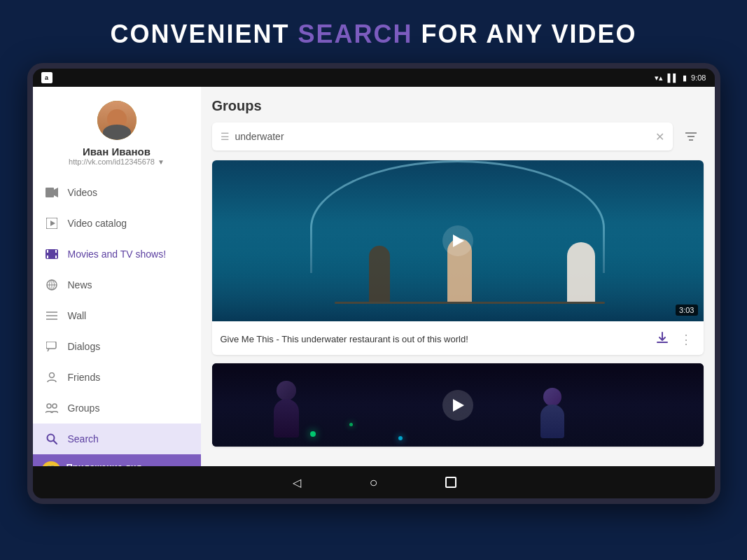 Image resolution: width=747 pixels, height=560 pixels. Describe the element at coordinates (52, 192) in the screenshot. I see `videos-icon` at that location.